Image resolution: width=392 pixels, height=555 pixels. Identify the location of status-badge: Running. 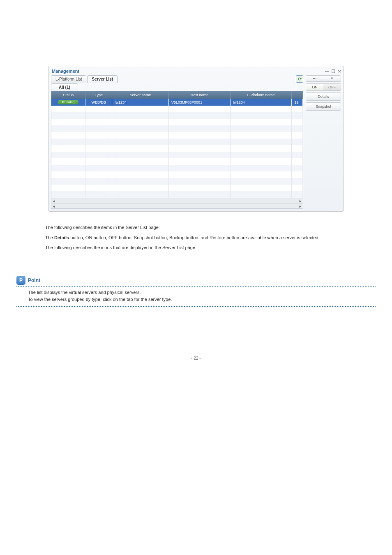
(68, 102).